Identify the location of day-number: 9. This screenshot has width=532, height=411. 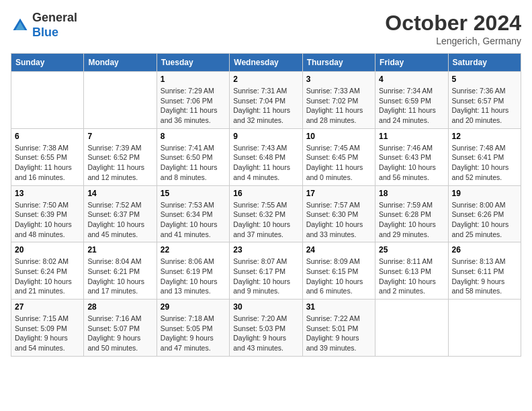
(266, 136).